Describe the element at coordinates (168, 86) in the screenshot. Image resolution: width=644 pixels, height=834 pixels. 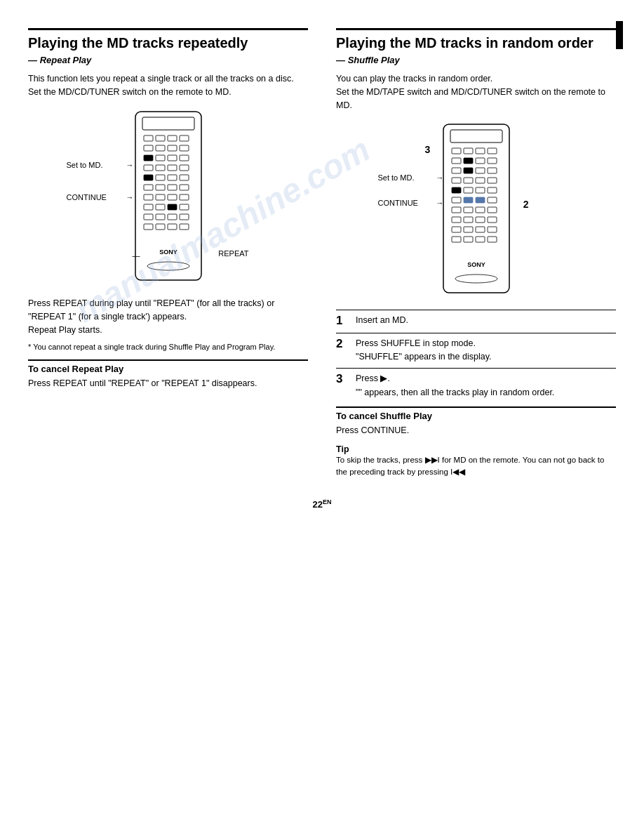
I see `left-intro-text: This function lets you repeat a single t…` at that location.